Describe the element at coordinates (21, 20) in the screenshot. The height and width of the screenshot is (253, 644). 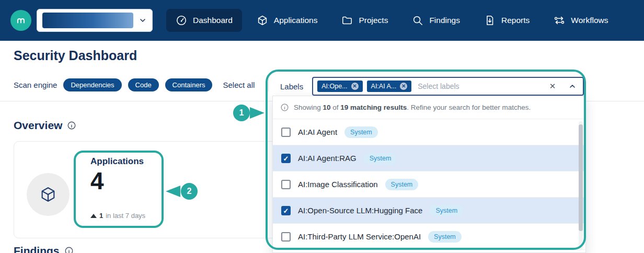
I see `mend-logo-icon` at that location.